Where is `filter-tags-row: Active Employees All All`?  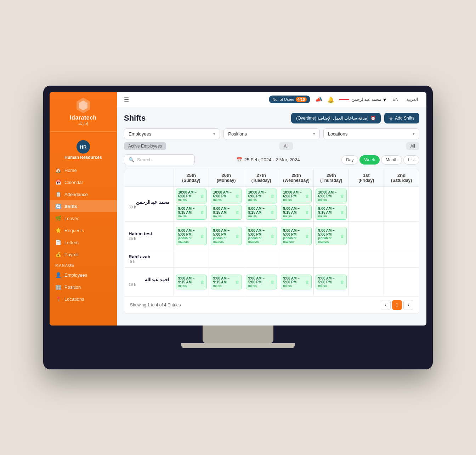
filter-tags-row: Active Employees All All is located at coordinates (272, 146).